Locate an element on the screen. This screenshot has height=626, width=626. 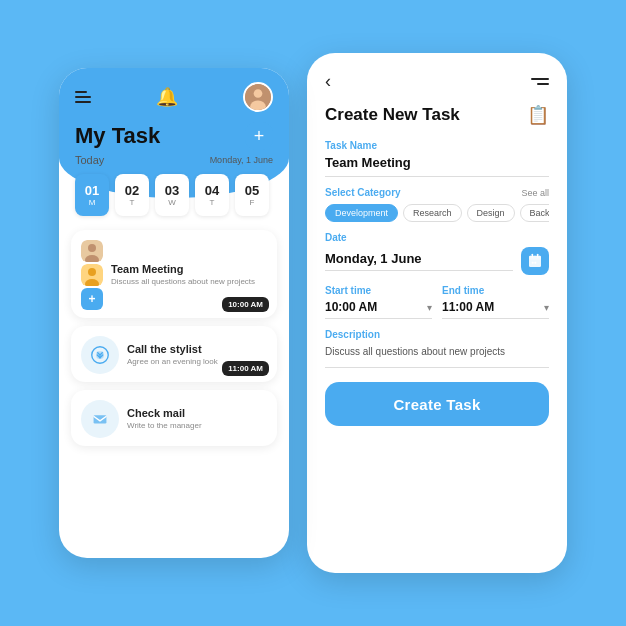
start-time-label: Start time is located at coordinates (378, 290).